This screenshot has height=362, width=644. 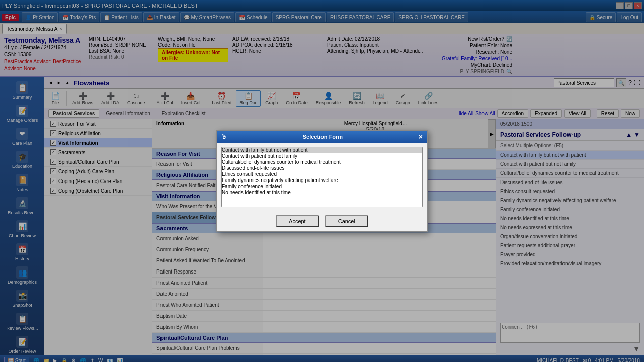 I want to click on dialog-title: Selection Form, so click(x=323, y=137).